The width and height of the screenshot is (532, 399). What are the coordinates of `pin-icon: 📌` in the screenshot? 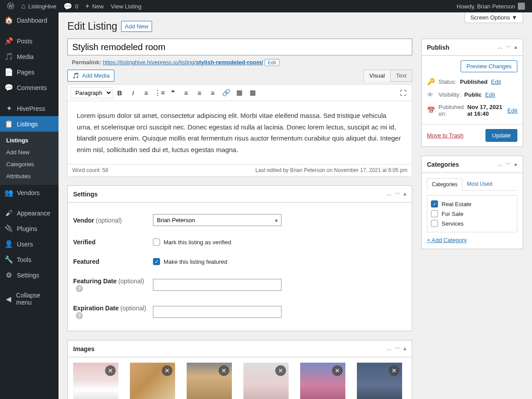 It's located at (9, 41).